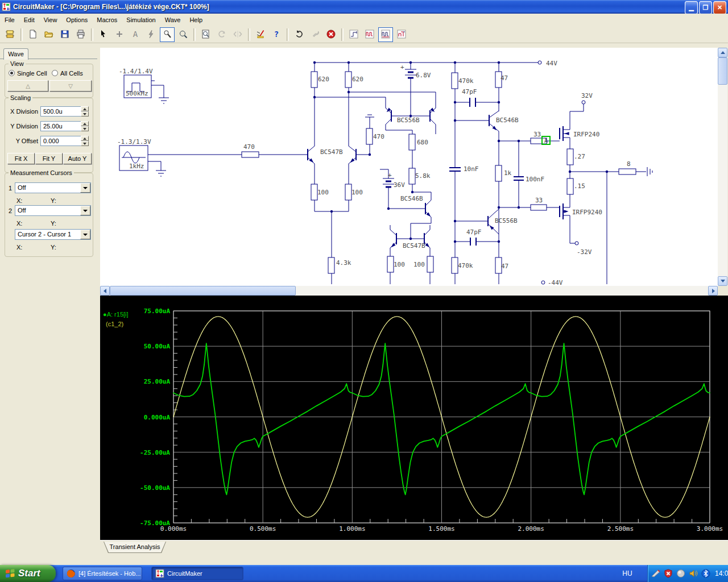 The image size is (728, 582). I want to click on menu-view: View, so click(51, 20).